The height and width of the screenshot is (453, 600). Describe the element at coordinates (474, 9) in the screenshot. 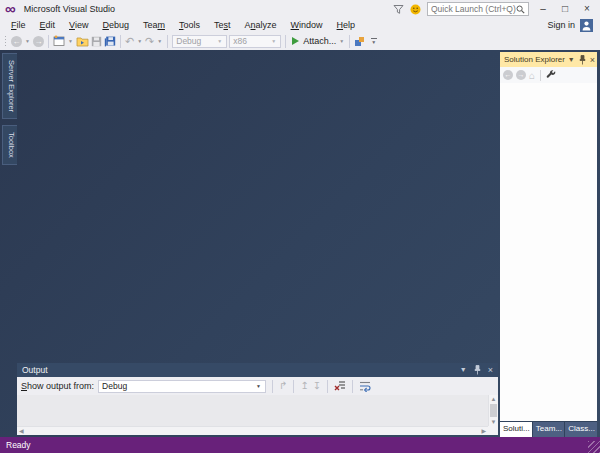

I see `quick-launch-input` at that location.